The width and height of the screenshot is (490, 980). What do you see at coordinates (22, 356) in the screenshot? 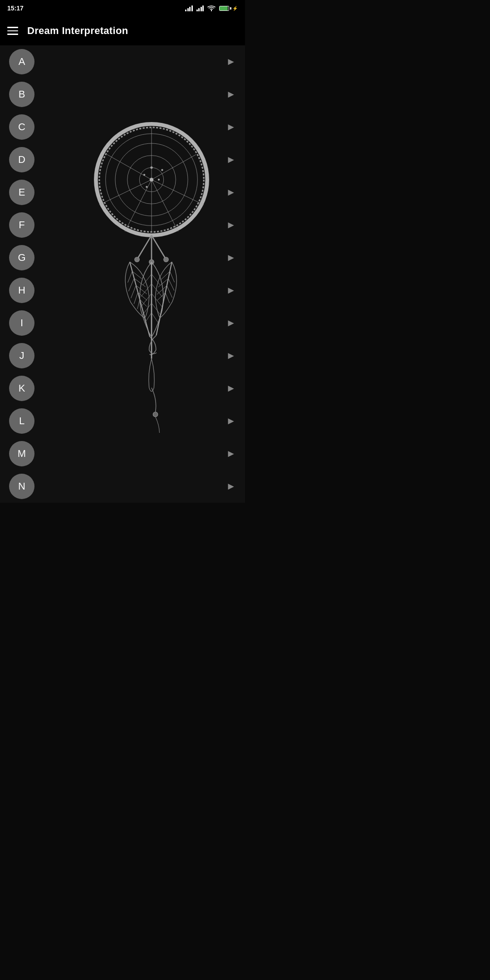
I see `alpha-badge-j: J` at bounding box center [22, 356].